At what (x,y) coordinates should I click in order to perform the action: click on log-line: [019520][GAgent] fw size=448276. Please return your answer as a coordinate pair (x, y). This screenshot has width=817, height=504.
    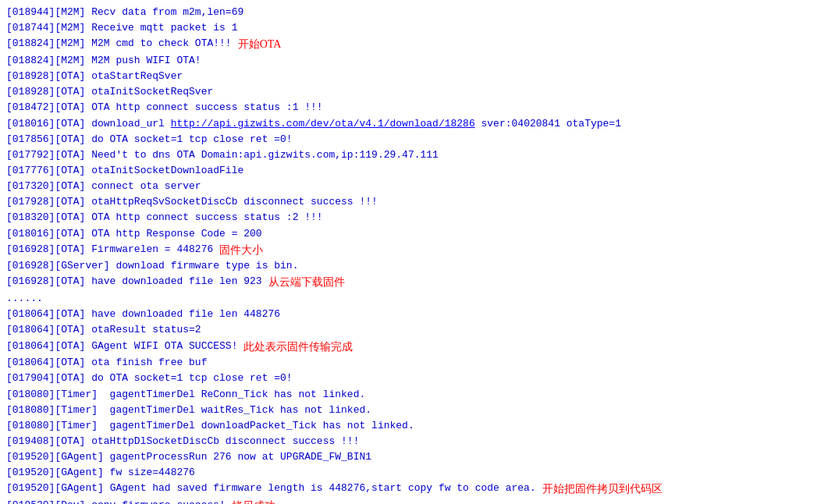
    Looking at the image, I should click on (409, 473).